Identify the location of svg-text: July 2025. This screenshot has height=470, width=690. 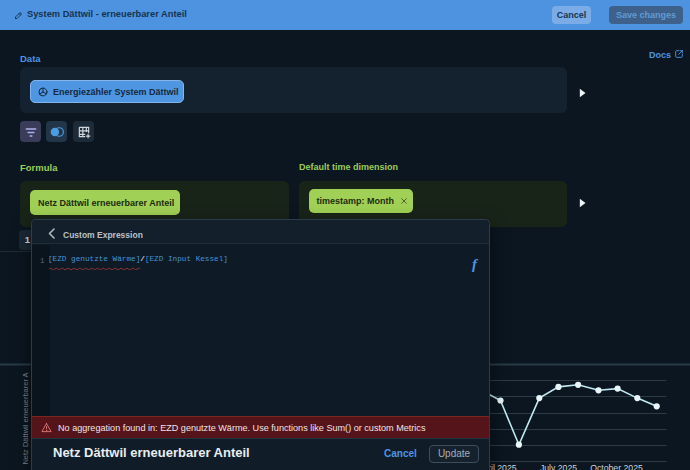
(558, 466).